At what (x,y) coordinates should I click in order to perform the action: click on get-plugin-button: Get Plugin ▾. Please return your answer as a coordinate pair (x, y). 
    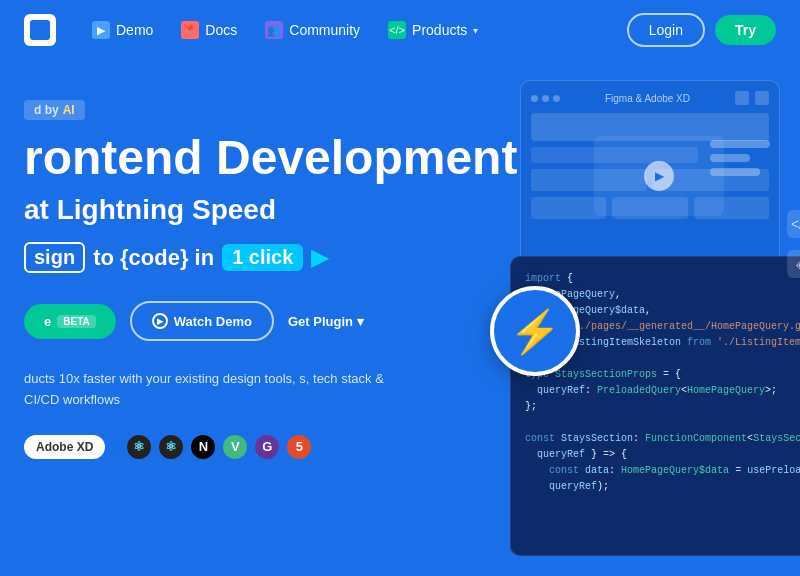
    Looking at the image, I should click on (326, 322).